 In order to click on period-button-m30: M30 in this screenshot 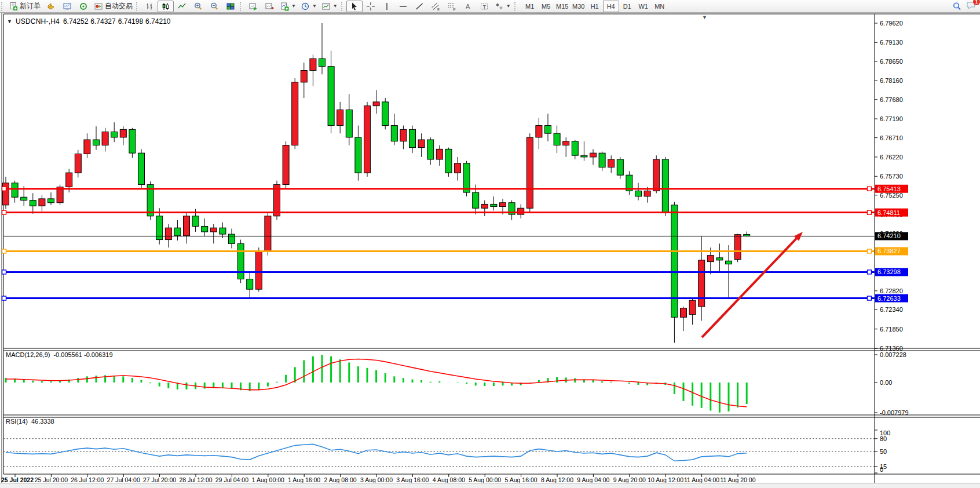, I will do `click(579, 6)`.